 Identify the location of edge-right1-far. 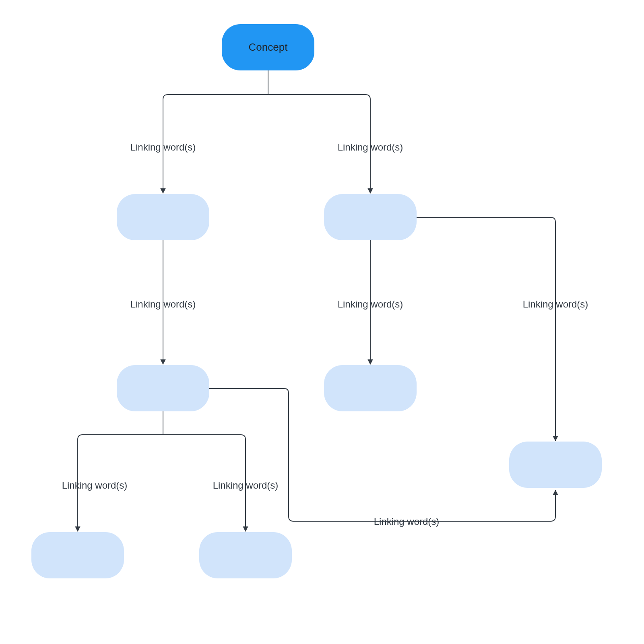
(486, 329).